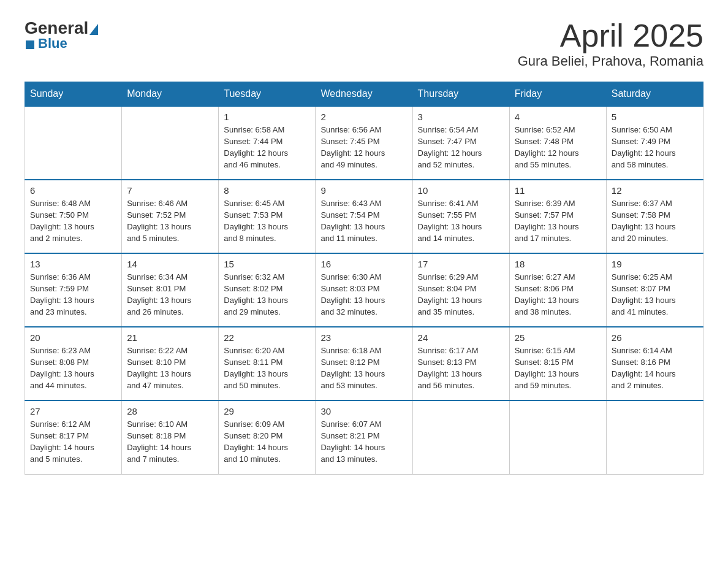 This screenshot has height=563, width=728. Describe the element at coordinates (170, 216) in the screenshot. I see `calendar-cell: 7Sunrise: 6:46 AMSunset: 7:52 PMDaylight…` at that location.